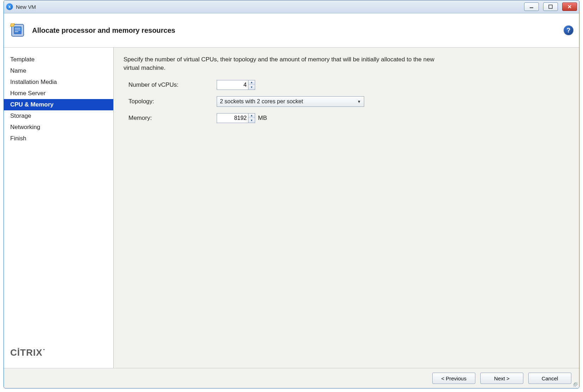 The height and width of the screenshot is (392, 583). Describe the element at coordinates (569, 30) in the screenshot. I see `help-button: ?` at that location.